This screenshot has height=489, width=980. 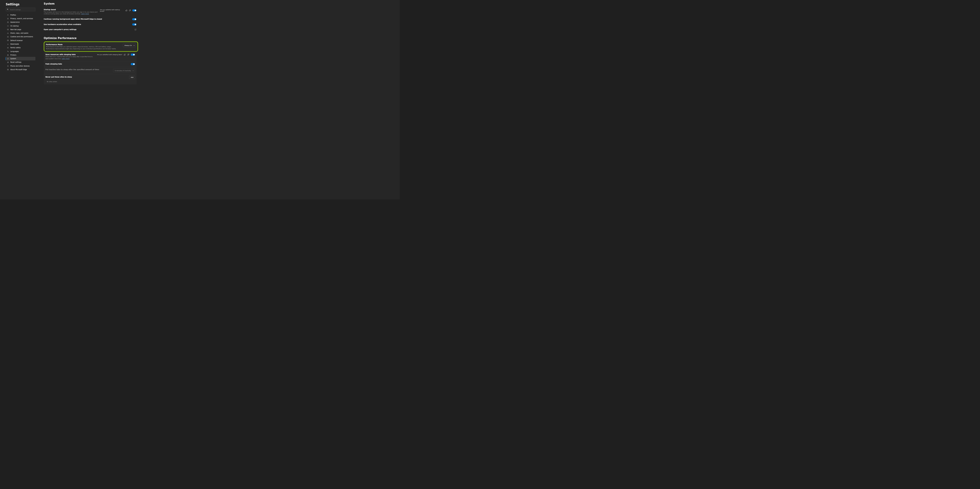 What do you see at coordinates (65, 59) in the screenshot?
I see `sleeping-tabs-learn-more-link: Learn more` at bounding box center [65, 59].